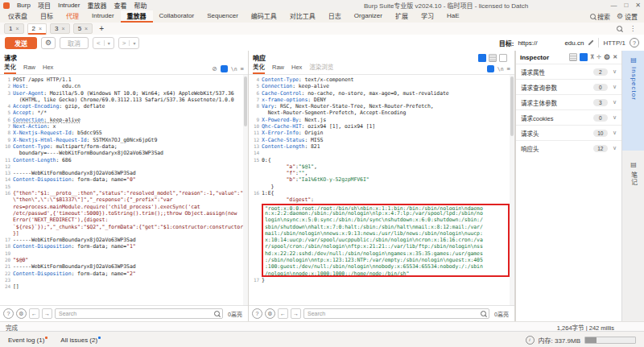 The width and height of the screenshot is (644, 347). I want to click on response-scrollbar, so click(512, 190).